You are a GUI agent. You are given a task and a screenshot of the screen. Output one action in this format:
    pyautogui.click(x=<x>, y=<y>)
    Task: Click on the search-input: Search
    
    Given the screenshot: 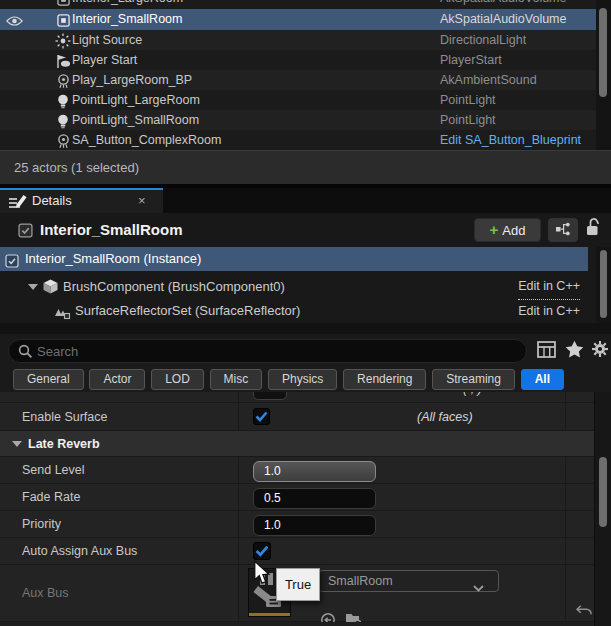 What is the action you would take?
    pyautogui.click(x=268, y=351)
    